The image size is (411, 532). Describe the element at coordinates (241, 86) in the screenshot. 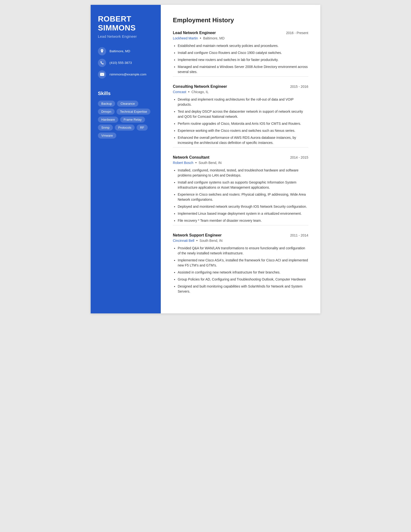

I see `job-header: Consulting Network Engineer2015 - 2016` at that location.